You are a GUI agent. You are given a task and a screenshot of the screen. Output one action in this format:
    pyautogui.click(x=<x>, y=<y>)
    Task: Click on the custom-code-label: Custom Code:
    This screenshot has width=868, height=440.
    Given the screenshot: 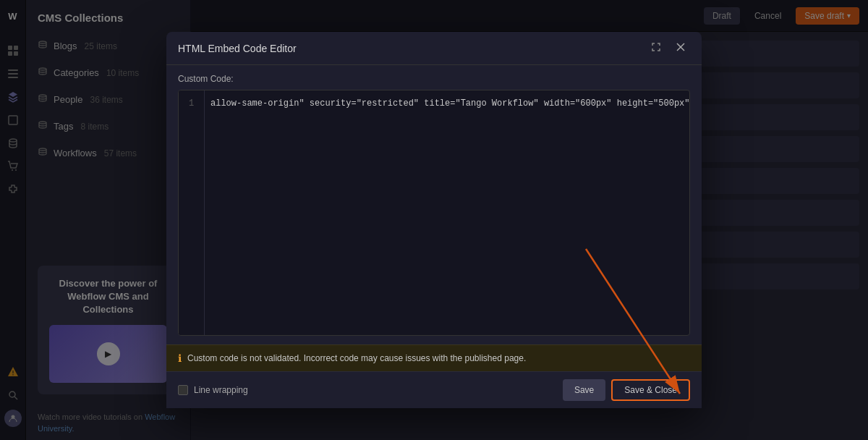 What is the action you would take?
    pyautogui.click(x=434, y=79)
    